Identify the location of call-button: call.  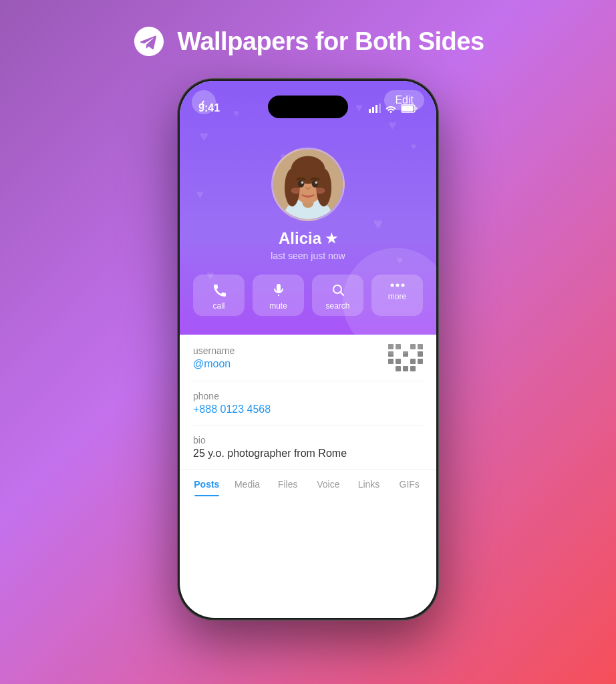
(219, 295).